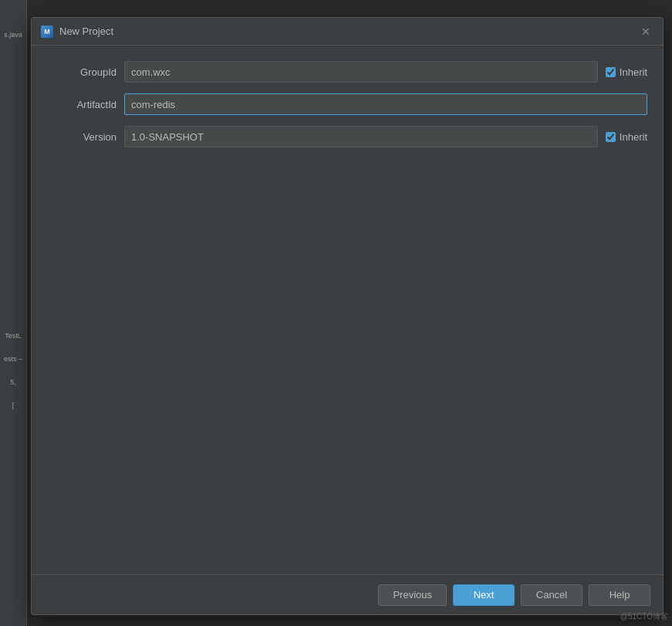 This screenshot has height=626, width=672. What do you see at coordinates (412, 595) in the screenshot?
I see `previous-button: Previous` at bounding box center [412, 595].